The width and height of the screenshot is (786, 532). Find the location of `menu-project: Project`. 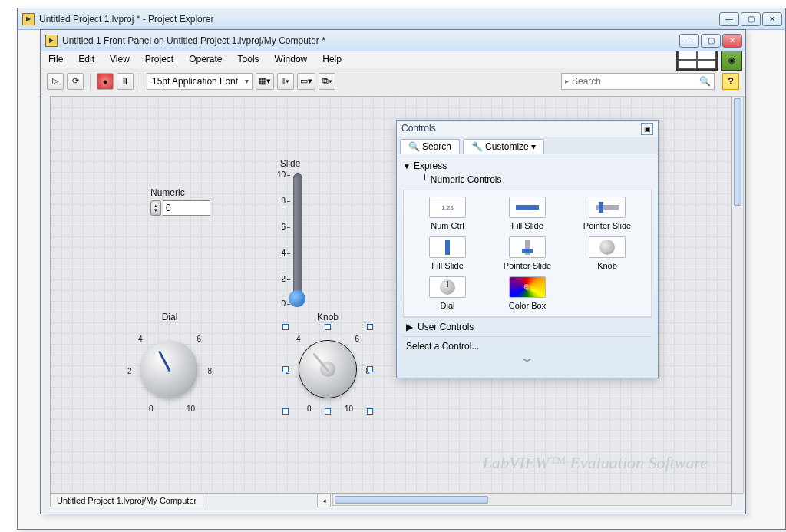

menu-project: Project is located at coordinates (160, 60).